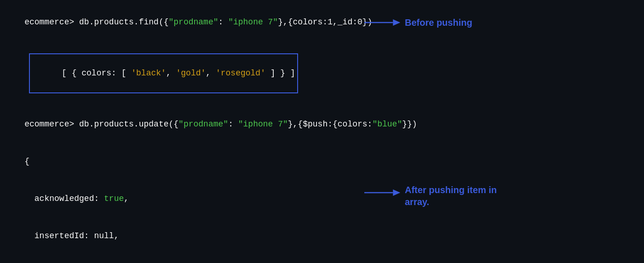 This screenshot has width=644, height=263. Describe the element at coordinates (322, 162) in the screenshot. I see `object-open: {` at that location.